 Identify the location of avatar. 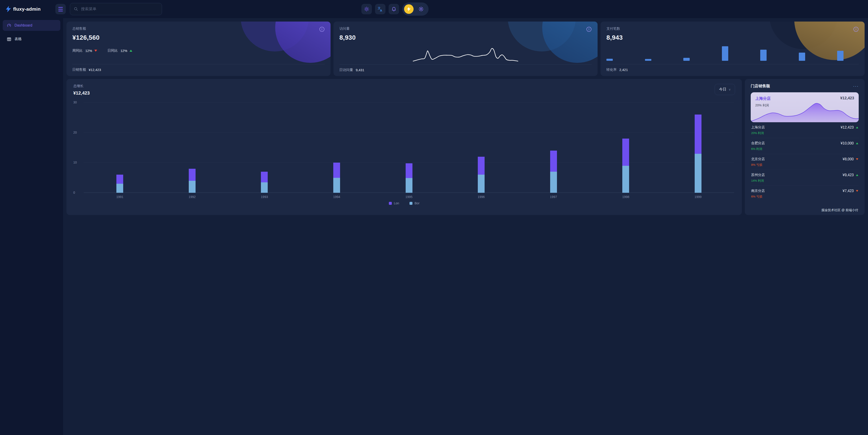
(409, 9).